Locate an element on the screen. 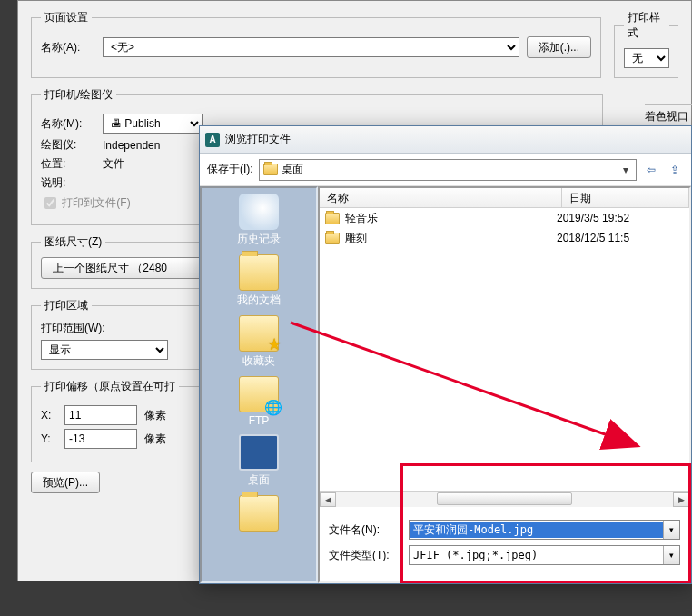 The image size is (692, 616). preview-button: 预览(P)... is located at coordinates (65, 482).